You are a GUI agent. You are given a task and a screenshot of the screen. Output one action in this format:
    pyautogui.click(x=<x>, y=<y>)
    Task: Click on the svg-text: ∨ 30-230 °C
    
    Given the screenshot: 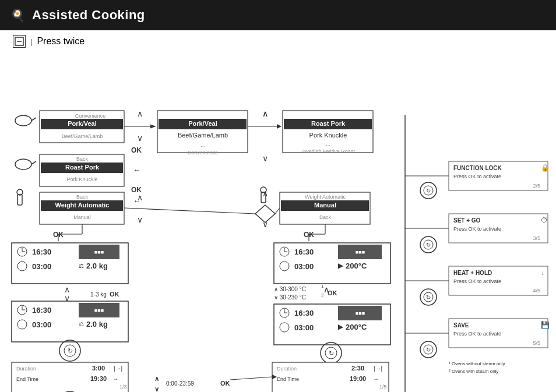 What is the action you would take?
    pyautogui.click(x=290, y=297)
    